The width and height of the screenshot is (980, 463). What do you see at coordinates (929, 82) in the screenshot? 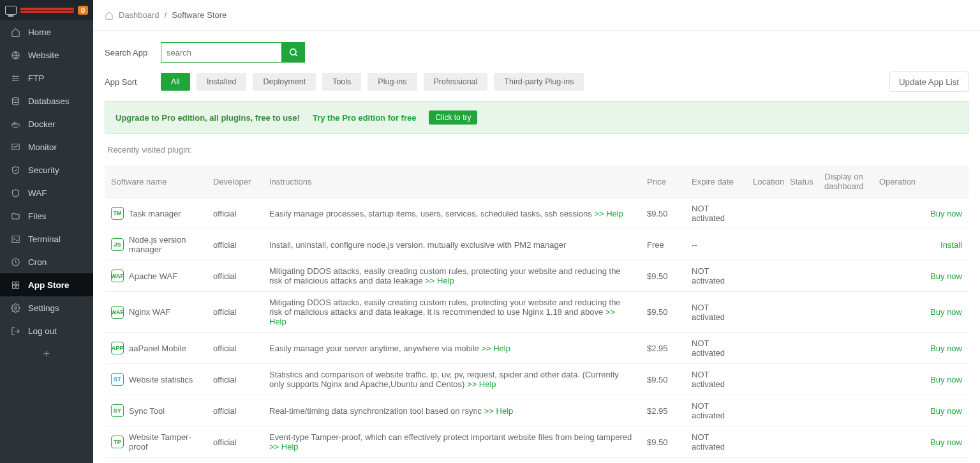
I see `update-app-list-button: Update App List` at bounding box center [929, 82].